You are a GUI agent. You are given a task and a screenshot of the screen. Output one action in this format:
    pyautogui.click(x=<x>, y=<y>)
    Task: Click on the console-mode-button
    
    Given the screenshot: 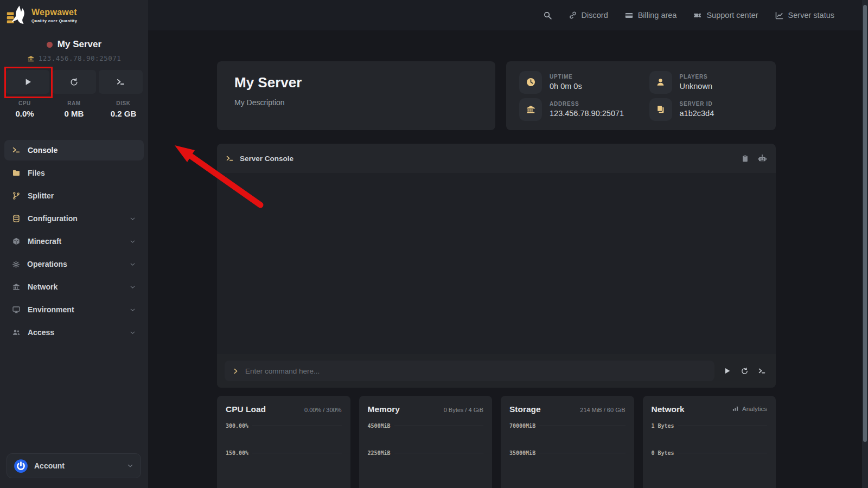 What is the action you would take?
    pyautogui.click(x=120, y=82)
    